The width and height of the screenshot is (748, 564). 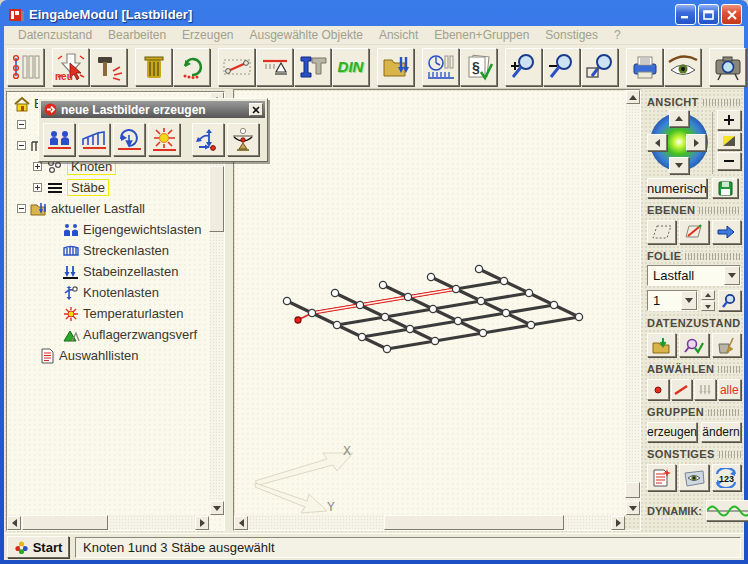 I want to click on control-panel: ANSICHT numerisch, so click(x=694, y=311).